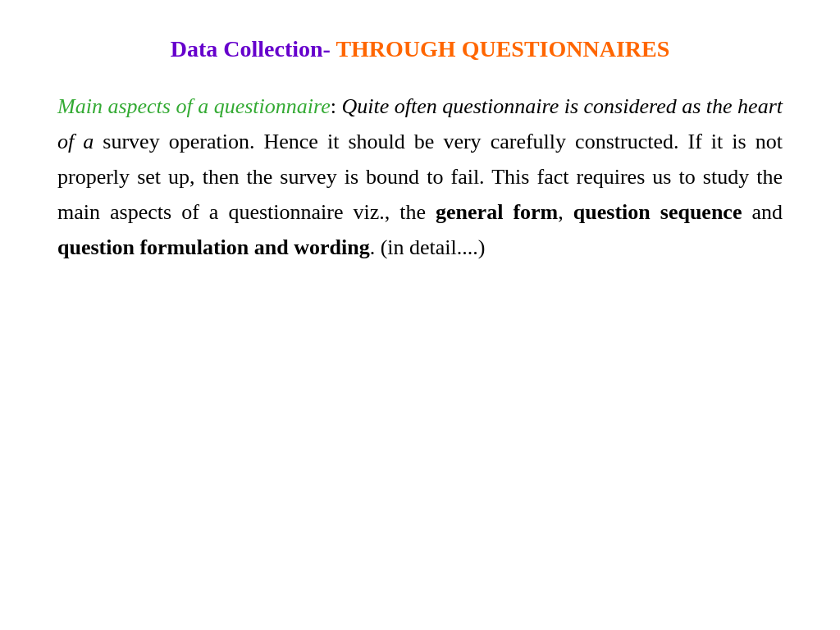  Describe the element at coordinates (336, 107) in the screenshot. I see `colon: :` at that location.